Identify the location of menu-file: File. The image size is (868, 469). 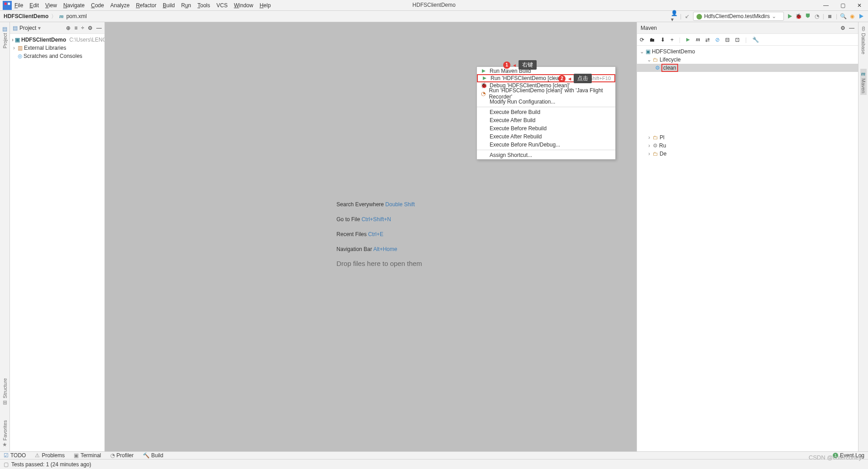
(19, 5).